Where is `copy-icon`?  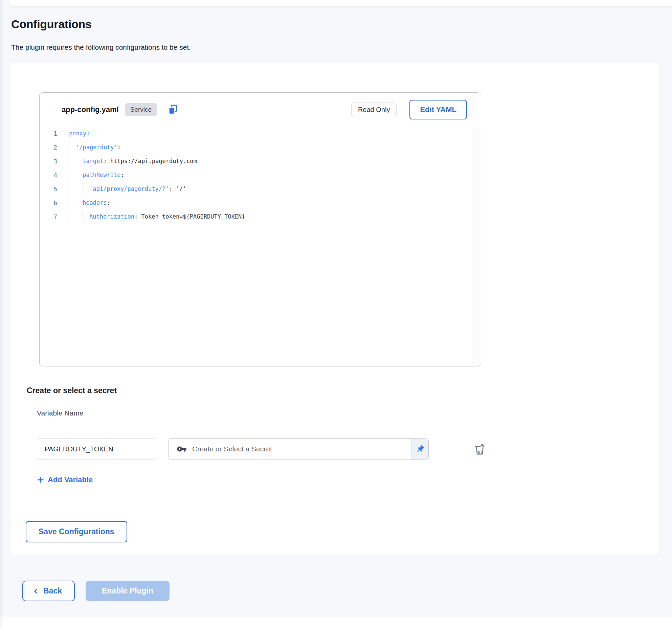
copy-icon is located at coordinates (173, 110).